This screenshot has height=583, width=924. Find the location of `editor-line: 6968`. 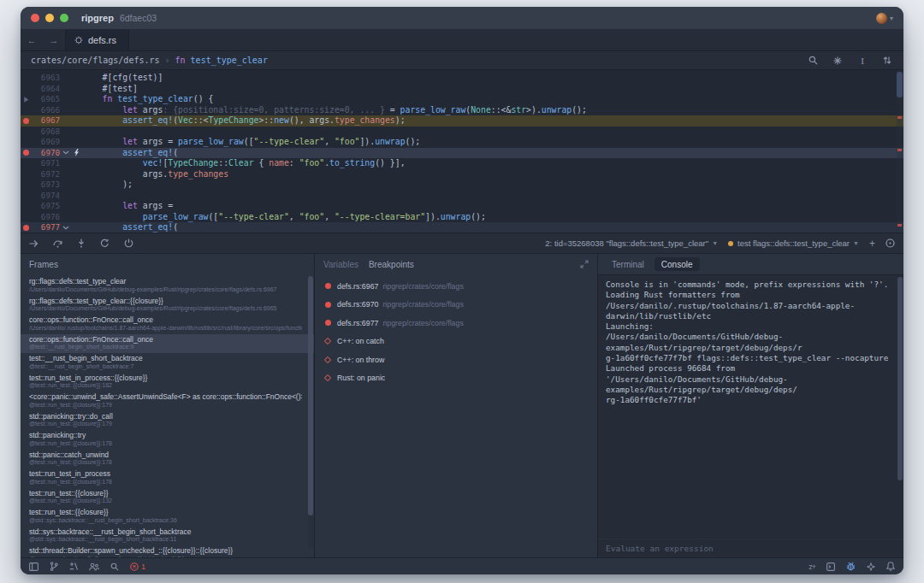

editor-line: 6968 is located at coordinates (462, 132).